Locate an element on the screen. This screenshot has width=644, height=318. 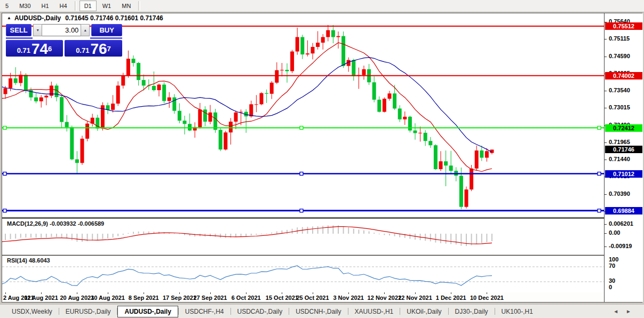
buy-button: BUY is located at coordinates (107, 30).